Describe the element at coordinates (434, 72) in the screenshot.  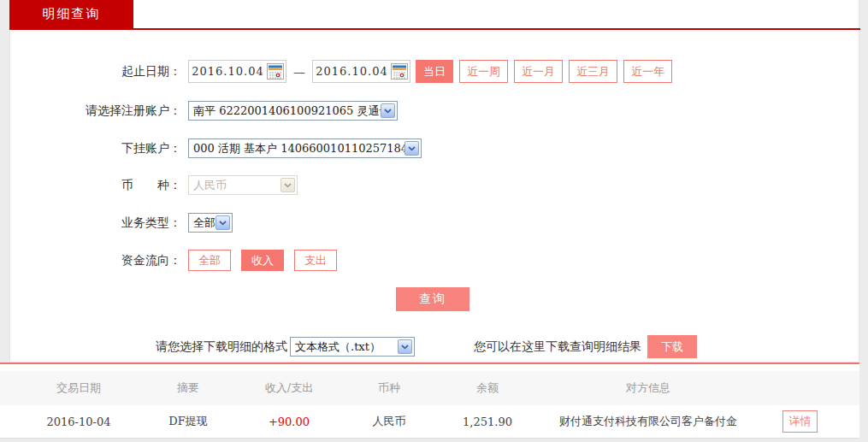
I see `quick-range-today-button: 当日` at that location.